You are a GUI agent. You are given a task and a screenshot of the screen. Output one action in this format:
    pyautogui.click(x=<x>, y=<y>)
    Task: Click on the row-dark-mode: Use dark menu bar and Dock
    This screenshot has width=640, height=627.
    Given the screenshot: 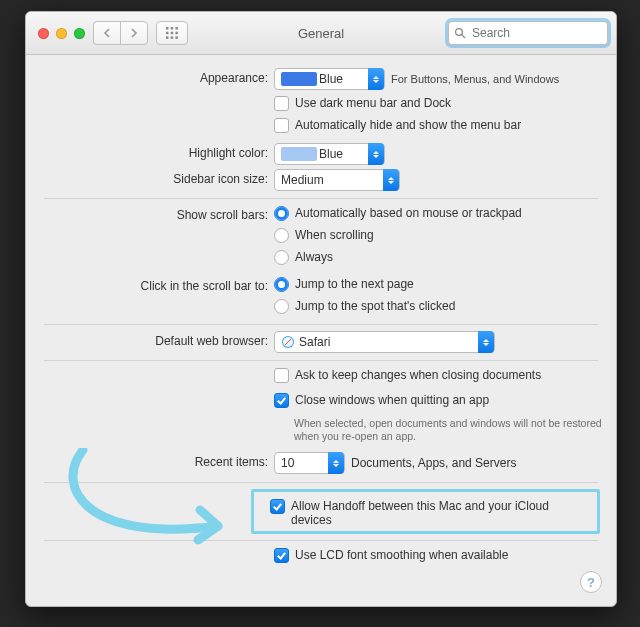 What is the action you would take?
    pyautogui.click(x=321, y=106)
    